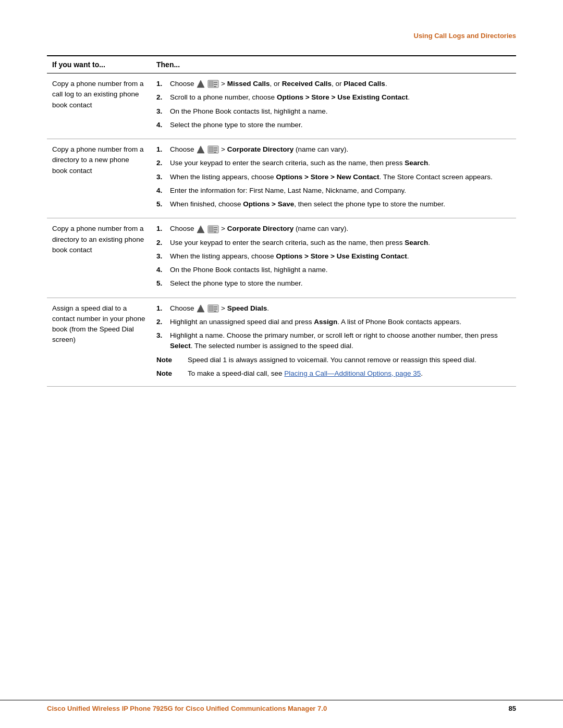  I want to click on note-row-2: Note To make a speed-dial call, see Plac…, so click(334, 374).